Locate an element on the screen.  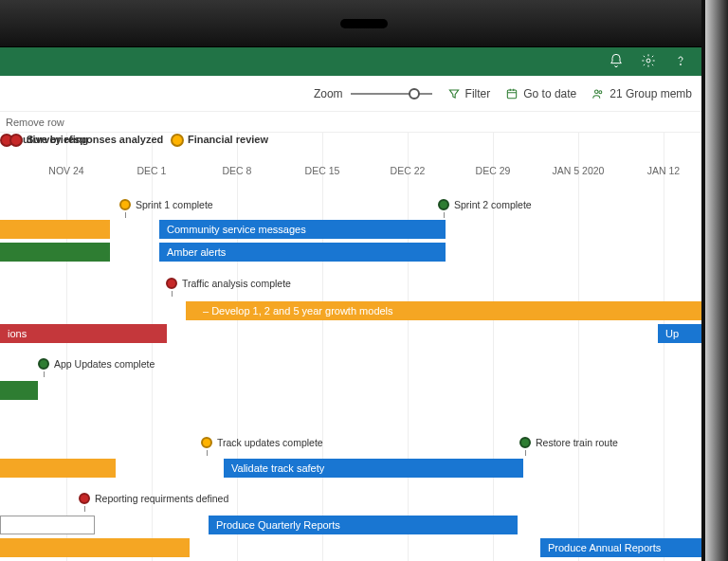
milestone-label: Track updates complete is located at coordinates (270, 443).